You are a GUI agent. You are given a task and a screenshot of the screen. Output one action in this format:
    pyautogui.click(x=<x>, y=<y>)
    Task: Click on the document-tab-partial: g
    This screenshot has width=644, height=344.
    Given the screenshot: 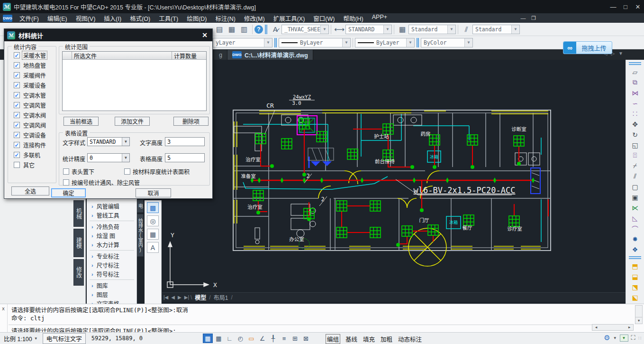 What is the action you would take?
    pyautogui.click(x=221, y=55)
    